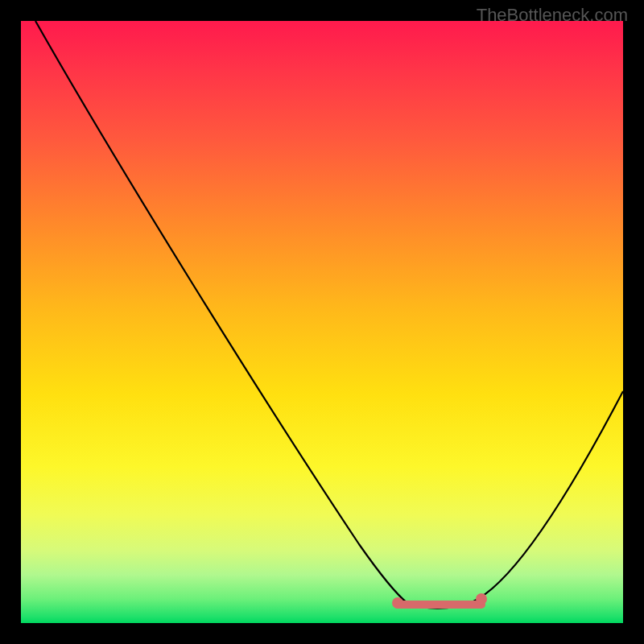  I want to click on optimal-range-start-dot, so click(398, 603).